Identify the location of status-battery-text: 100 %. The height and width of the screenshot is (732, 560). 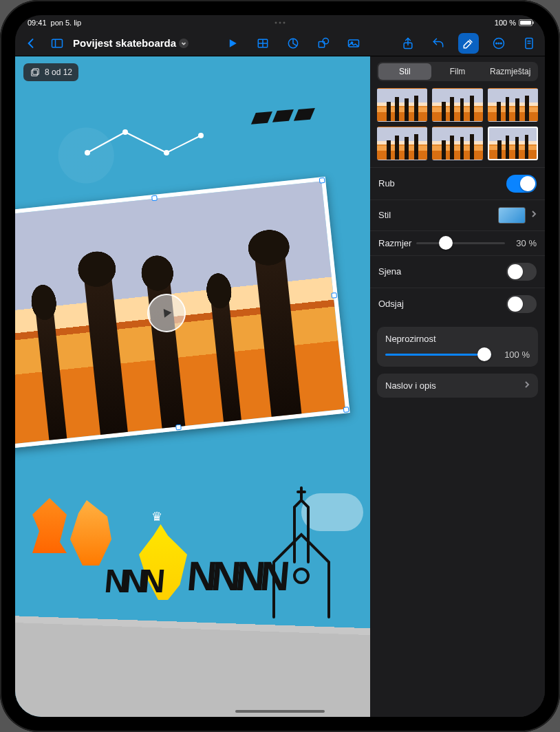
(505, 23).